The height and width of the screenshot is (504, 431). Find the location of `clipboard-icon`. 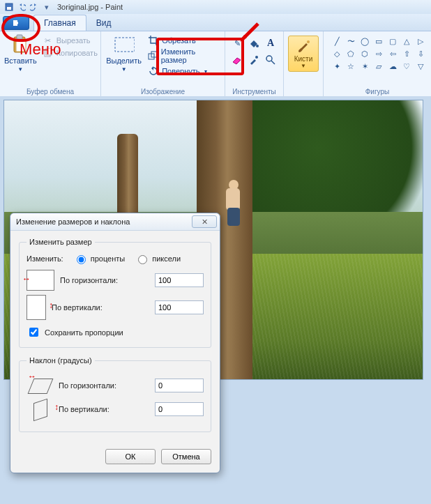

clipboard-icon is located at coordinates (20, 45).